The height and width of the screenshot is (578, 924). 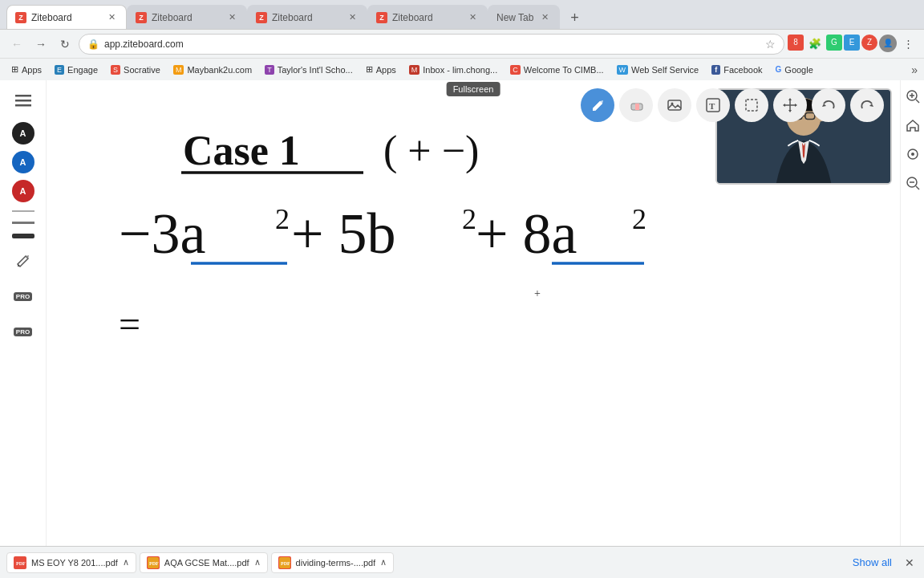 I want to click on bookmark-apps-1: ⊞ Apps, so click(x=26, y=69).